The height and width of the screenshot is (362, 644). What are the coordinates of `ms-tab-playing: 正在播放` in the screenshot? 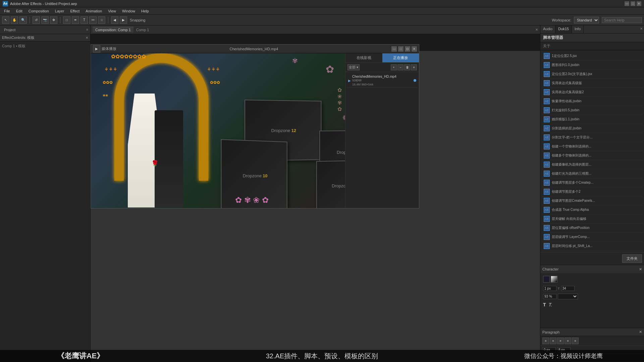 It's located at (401, 58).